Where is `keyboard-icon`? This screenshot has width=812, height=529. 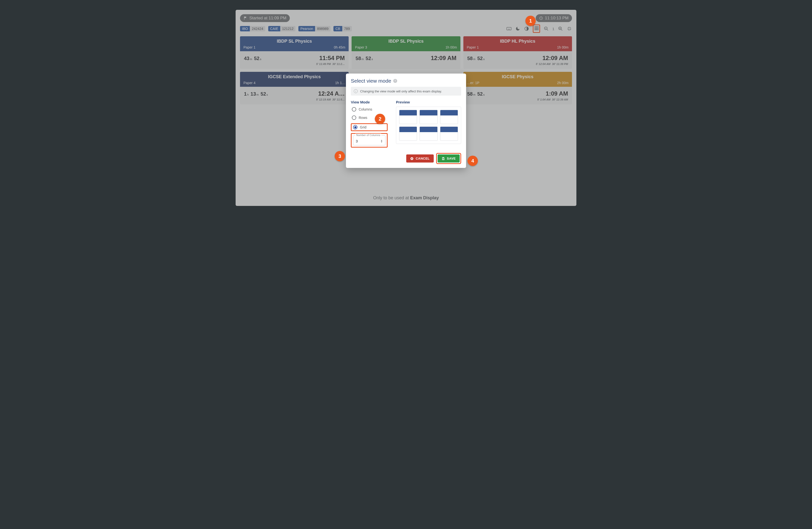 keyboard-icon is located at coordinates (509, 29).